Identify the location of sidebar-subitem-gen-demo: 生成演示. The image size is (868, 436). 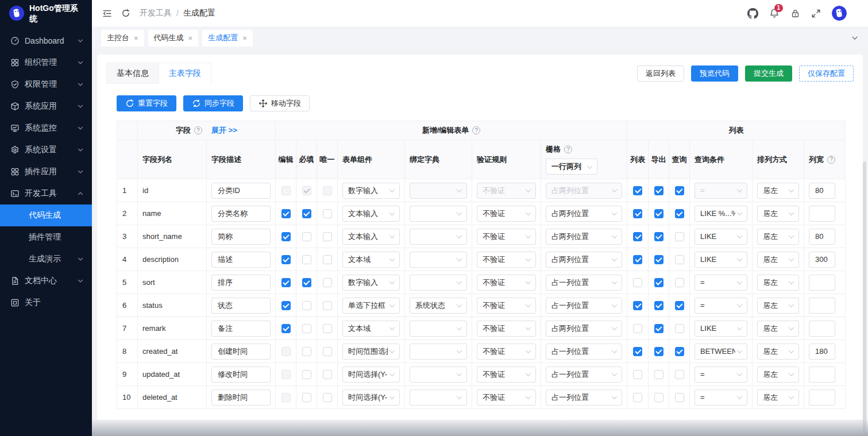
(46, 259).